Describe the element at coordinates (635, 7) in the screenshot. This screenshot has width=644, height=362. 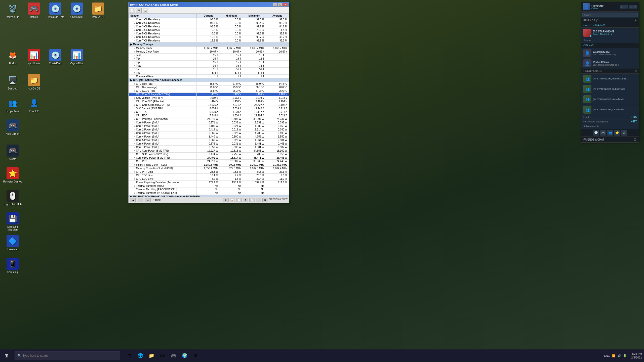
I see `steam-close-button: ✕` at that location.